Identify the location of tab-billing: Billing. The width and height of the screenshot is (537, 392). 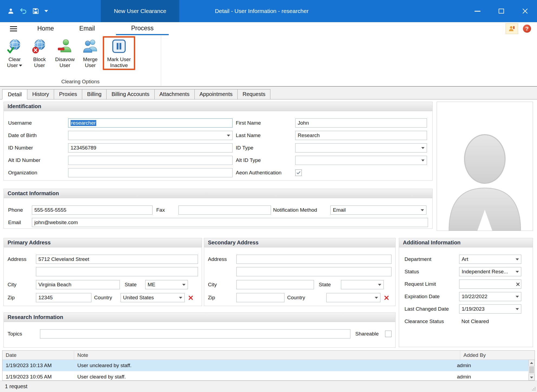
(94, 94).